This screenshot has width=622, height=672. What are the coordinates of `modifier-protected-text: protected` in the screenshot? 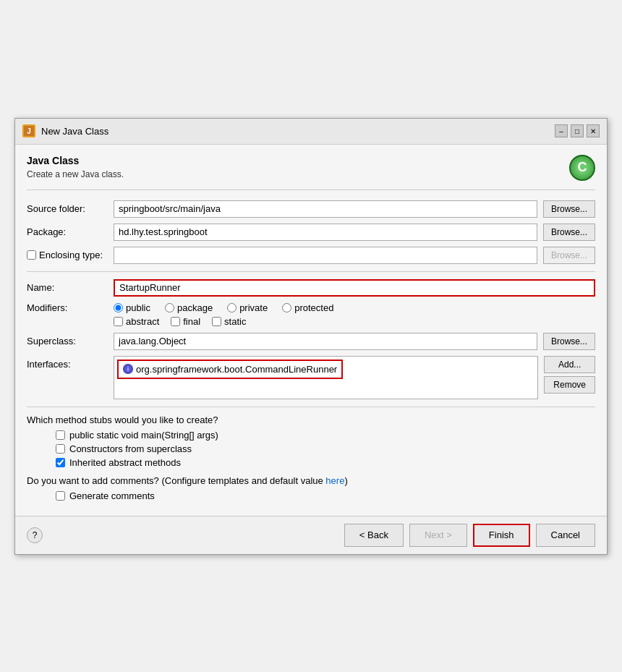 It's located at (314, 308).